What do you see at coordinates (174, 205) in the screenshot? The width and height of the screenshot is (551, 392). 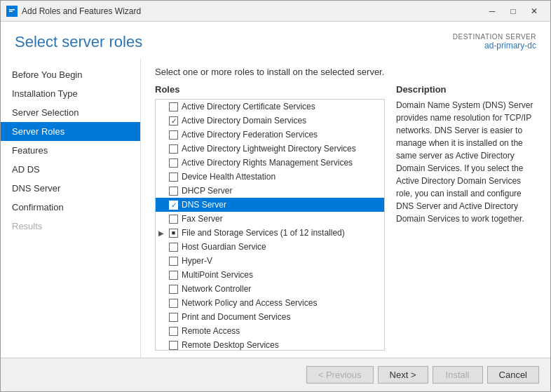 I see `checkbox-7: ✓` at bounding box center [174, 205].